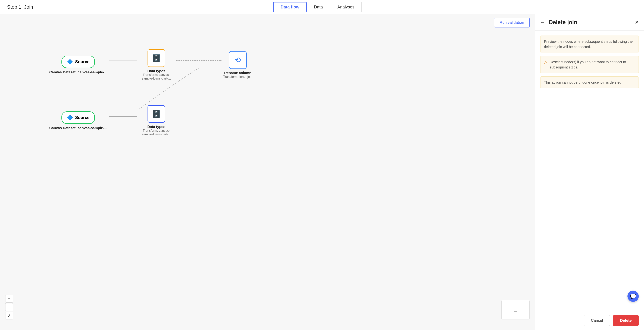 The height and width of the screenshot is (330, 644). I want to click on flow-container: 🔷 Source Canvas Dataset: canvas-sample-.…, so click(151, 93).